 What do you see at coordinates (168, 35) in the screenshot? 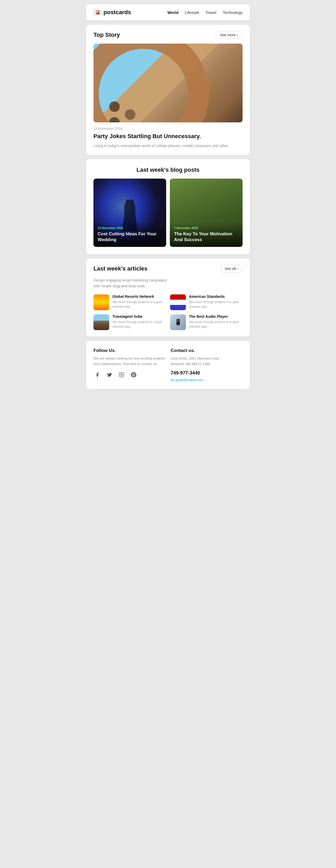
I see `top-story-header: Top Story See more ›` at bounding box center [168, 35].